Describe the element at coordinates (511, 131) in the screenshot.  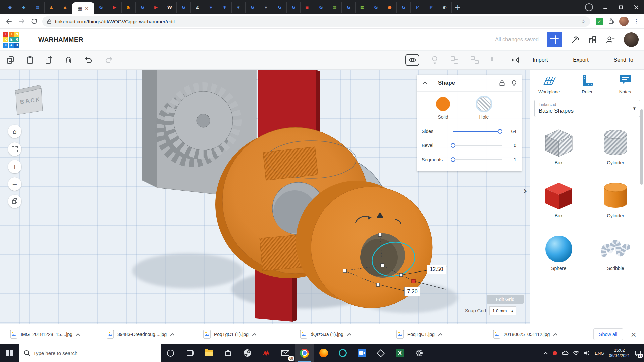
I see `sides-value: 64` at that location.